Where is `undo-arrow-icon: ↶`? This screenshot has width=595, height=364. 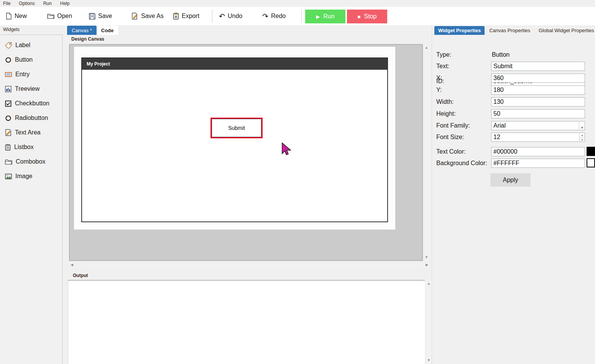
undo-arrow-icon: ↶ is located at coordinates (222, 16).